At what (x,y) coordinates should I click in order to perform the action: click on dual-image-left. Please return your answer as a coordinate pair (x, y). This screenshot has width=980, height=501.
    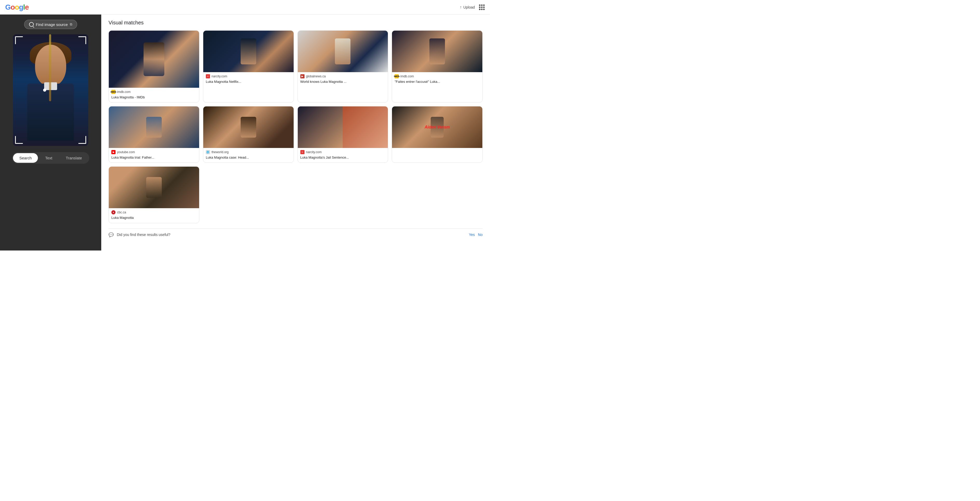
    Looking at the image, I should click on (320, 127).